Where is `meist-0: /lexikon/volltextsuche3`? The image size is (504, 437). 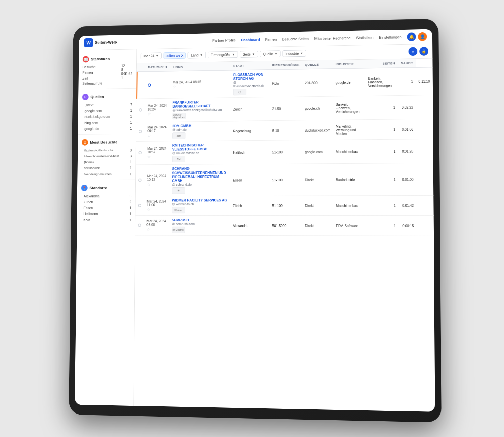 meist-0: /lexikon/volltextsuche3 is located at coordinates (107, 150).